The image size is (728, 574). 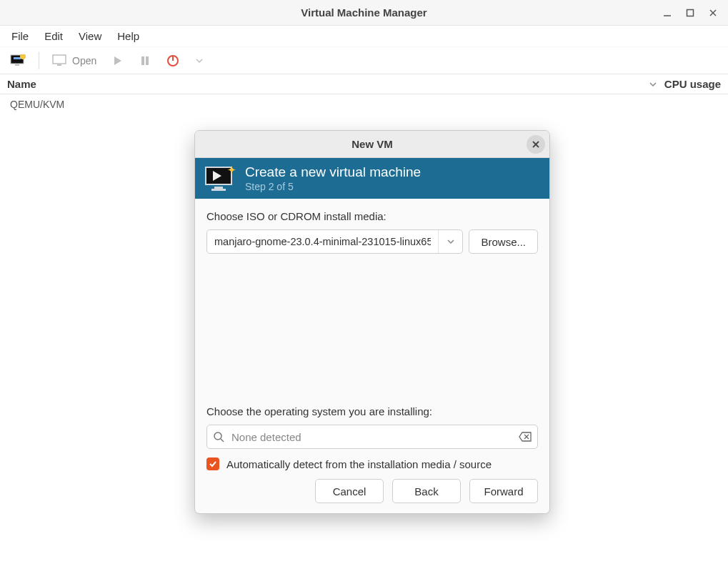 What do you see at coordinates (364, 104) in the screenshot?
I see `connection-item: QEMU/KVM` at bounding box center [364, 104].